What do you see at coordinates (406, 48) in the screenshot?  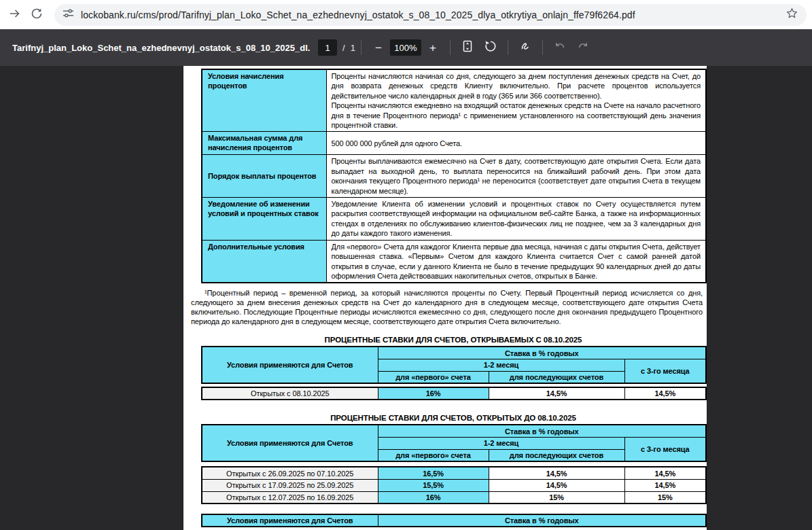 I see `pdf-toolbar: Tarifnyj_plan_Loko_Schet_na_ezhednevnyj_…` at bounding box center [406, 48].